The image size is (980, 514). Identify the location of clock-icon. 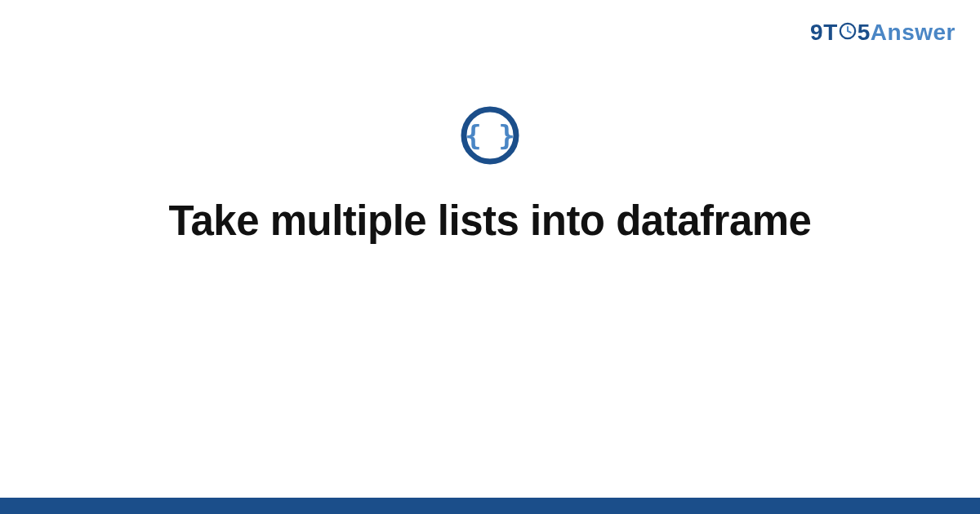
(848, 31).